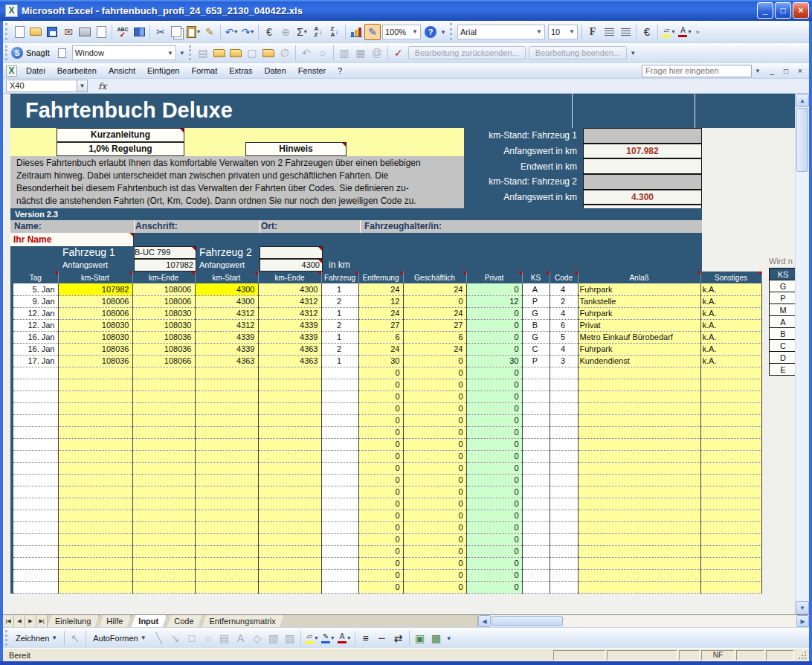 The height and width of the screenshot is (665, 812). What do you see at coordinates (344, 53) in the screenshot?
I see `review-checklist-icon: ▥` at bounding box center [344, 53].